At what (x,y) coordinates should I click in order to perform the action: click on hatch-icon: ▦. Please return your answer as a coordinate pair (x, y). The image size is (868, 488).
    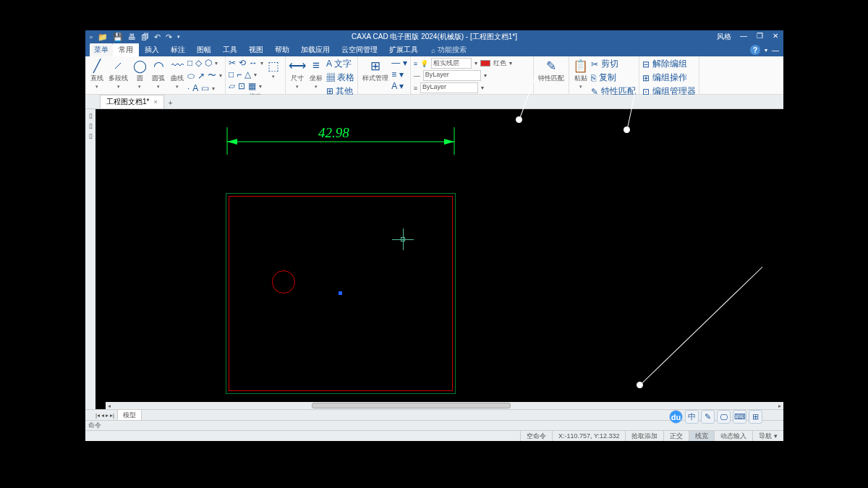
    Looking at the image, I should click on (252, 86).